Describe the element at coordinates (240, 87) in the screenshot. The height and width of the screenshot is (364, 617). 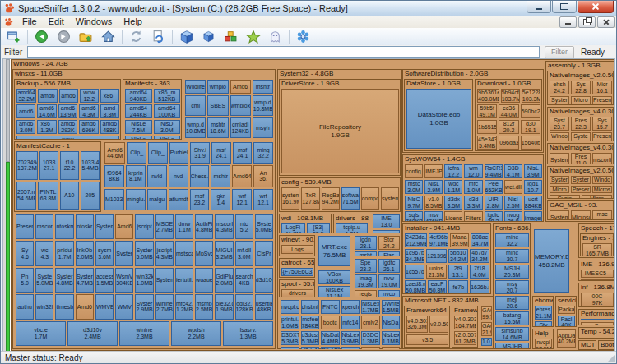
I see `file-box: Amd6` at that location.